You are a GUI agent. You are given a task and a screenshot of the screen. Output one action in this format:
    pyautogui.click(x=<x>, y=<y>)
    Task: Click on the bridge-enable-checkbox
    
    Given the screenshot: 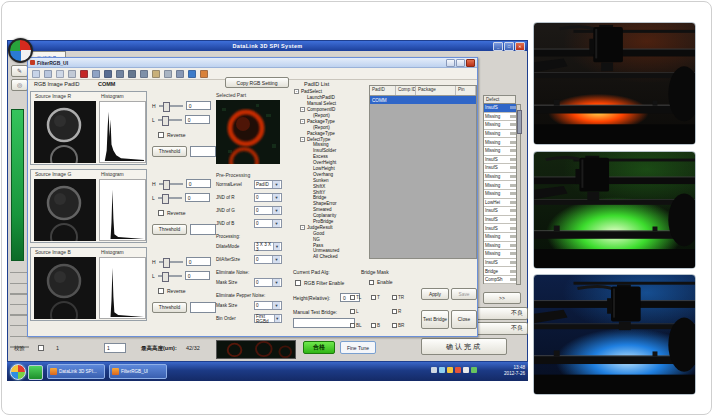 What is the action you would take?
    pyautogui.click(x=372, y=282)
    